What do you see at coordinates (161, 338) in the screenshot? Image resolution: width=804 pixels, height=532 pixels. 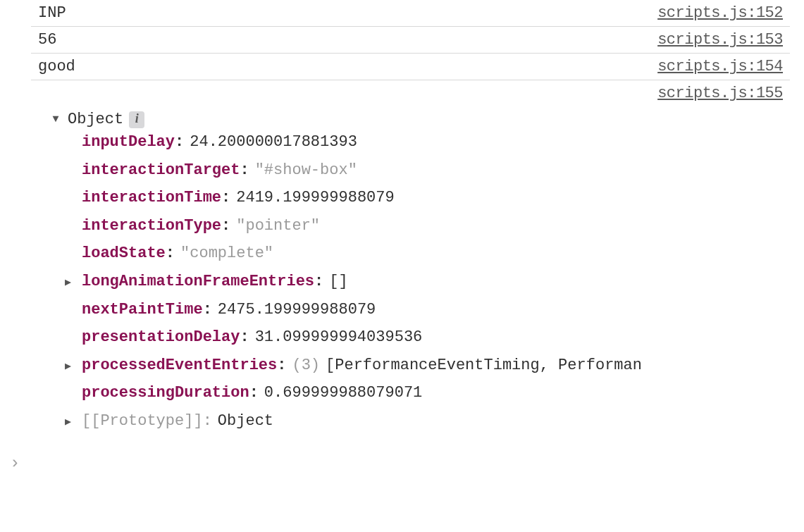 I see `prop-key: presentationDelay` at bounding box center [161, 338].